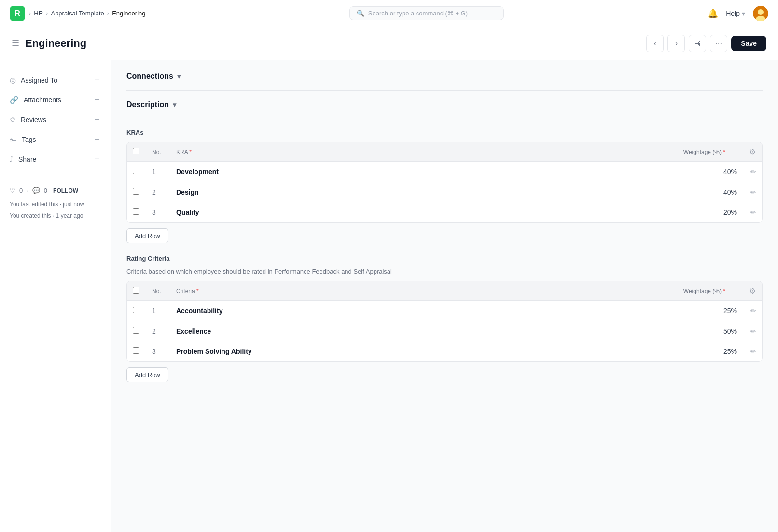 Image resolution: width=778 pixels, height=532 pixels. Describe the element at coordinates (334, 331) in the screenshot. I see `criteria-row-name-1: Excellence` at that location.